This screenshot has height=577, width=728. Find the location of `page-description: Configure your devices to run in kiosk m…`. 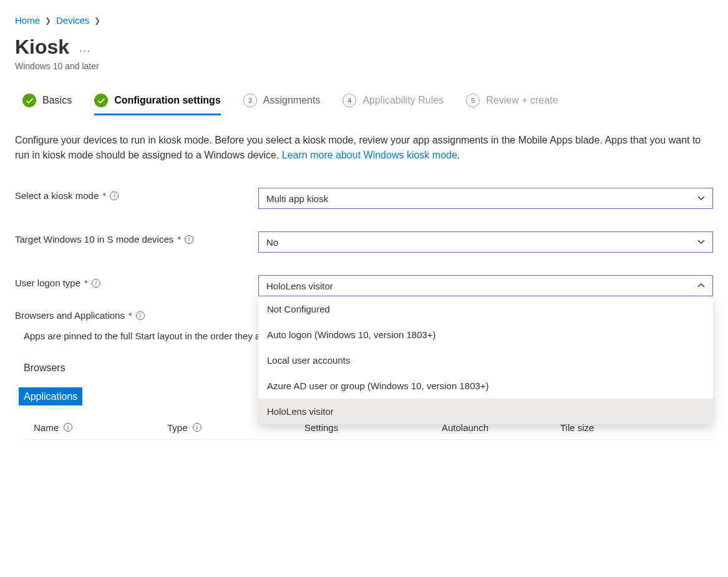

page-description: Configure your devices to run in kiosk m… is located at coordinates (358, 148).